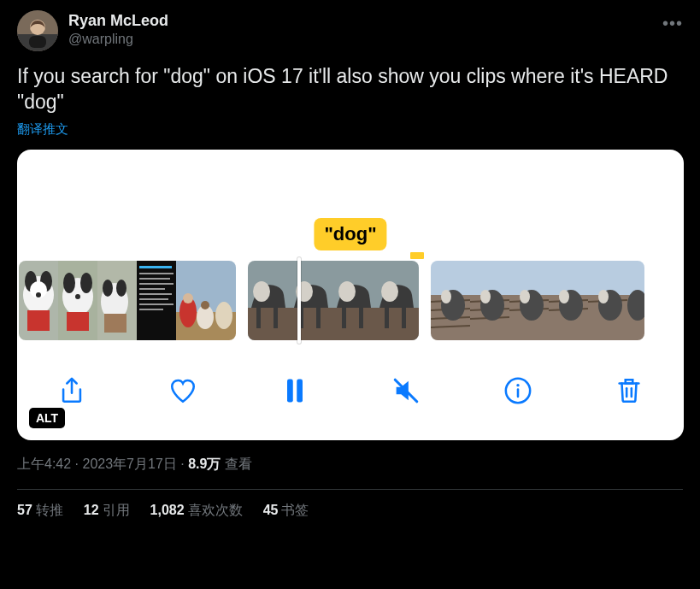 Image resolution: width=700 pixels, height=589 pixels. I want to click on tweet-header: Ryan McLeod @warpling •••, so click(350, 31).